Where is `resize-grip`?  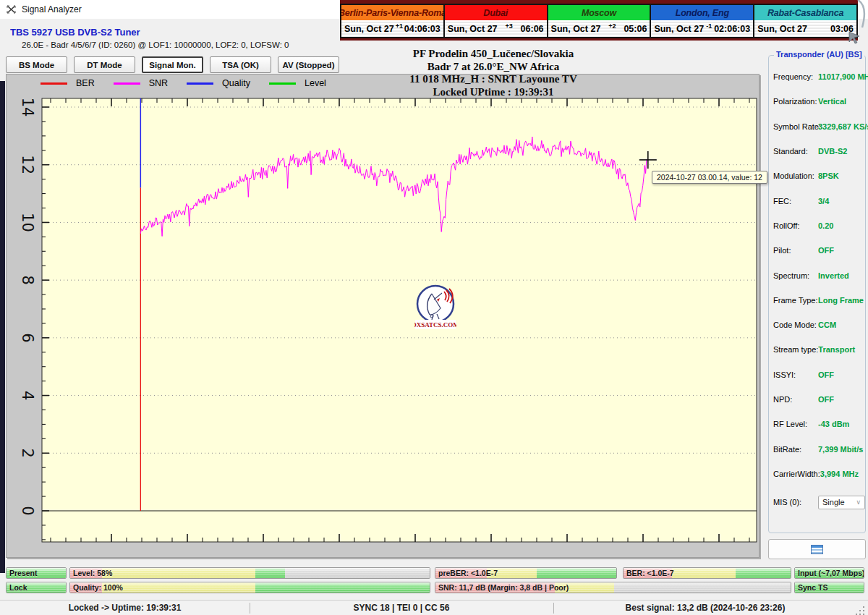 resize-grip is located at coordinates (861, 611).